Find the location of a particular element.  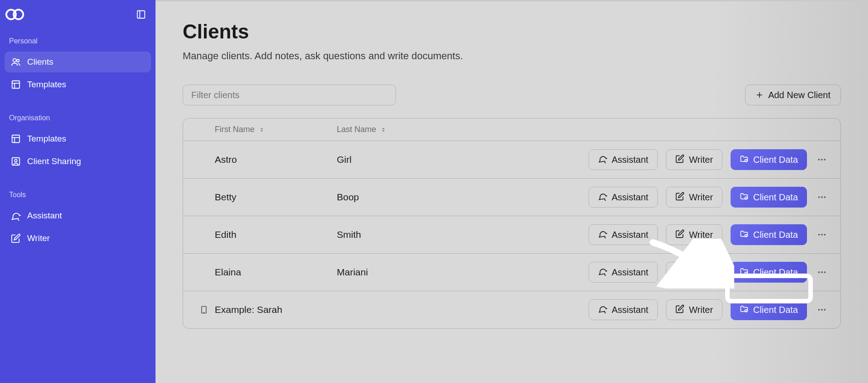

section-label-personal: Personal is located at coordinates (78, 43).